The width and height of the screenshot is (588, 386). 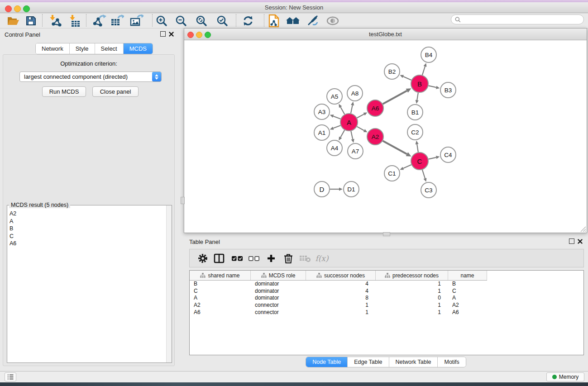 I want to click on result-item: B, so click(x=88, y=229).